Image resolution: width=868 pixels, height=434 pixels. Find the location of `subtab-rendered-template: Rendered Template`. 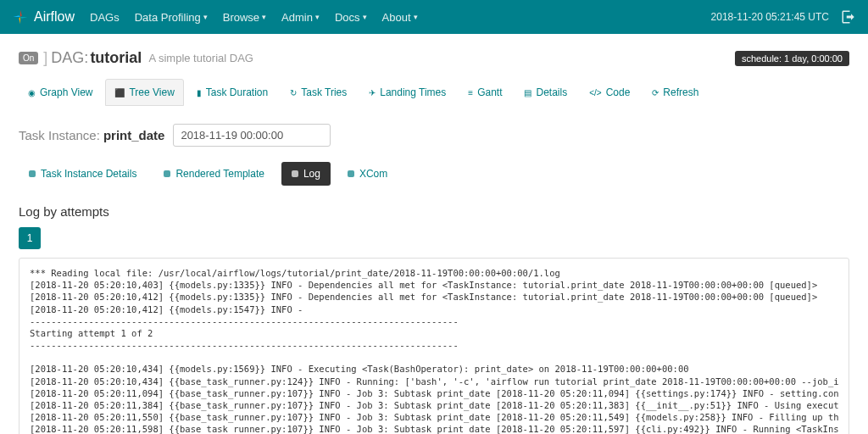

subtab-rendered-template: Rendered Template is located at coordinates (214, 174).